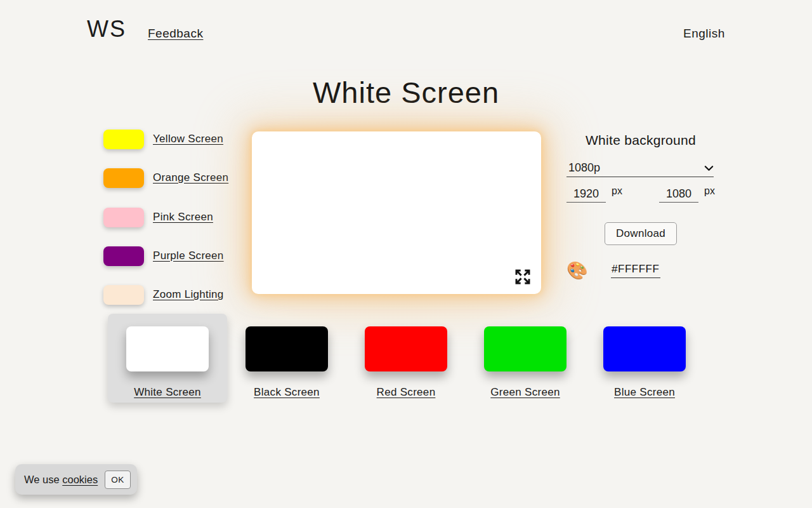 This screenshot has height=508, width=812. I want to click on width-unit-label: px, so click(617, 191).